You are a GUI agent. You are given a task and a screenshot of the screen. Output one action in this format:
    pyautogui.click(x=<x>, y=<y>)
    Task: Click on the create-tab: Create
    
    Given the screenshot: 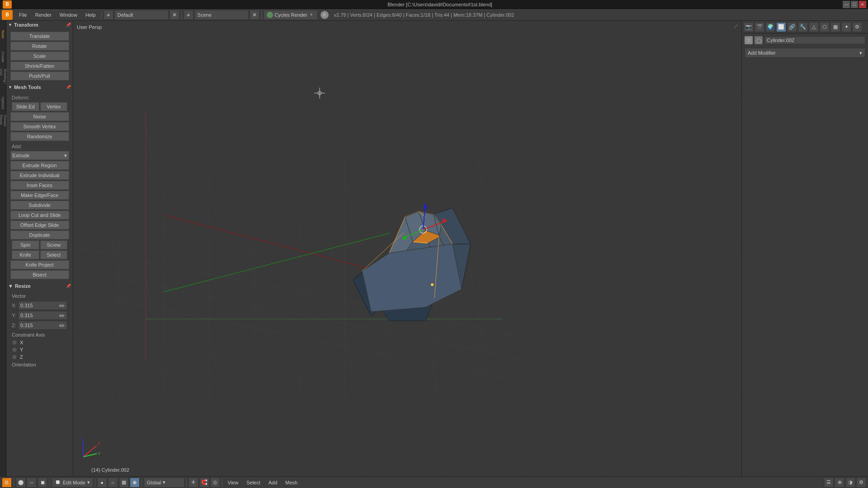 What is the action you would take?
    pyautogui.click(x=3, y=57)
    